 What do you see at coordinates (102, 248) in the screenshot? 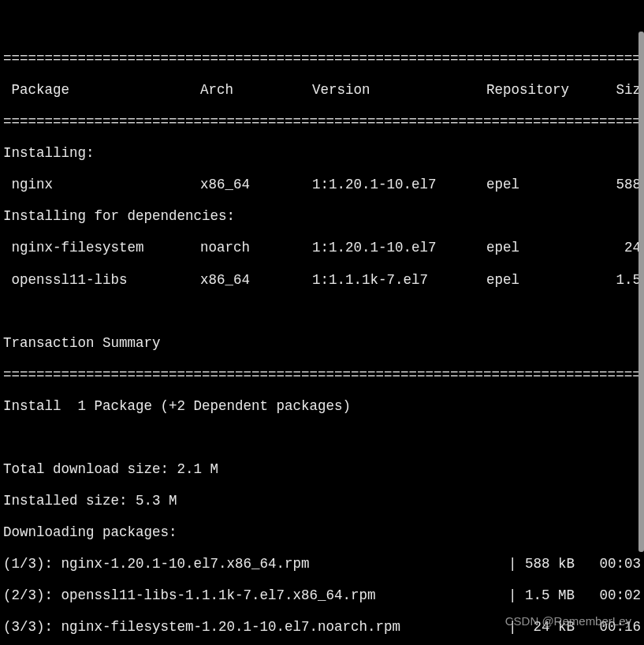
I see `pkg-name: nginx-filesystem` at bounding box center [102, 248].